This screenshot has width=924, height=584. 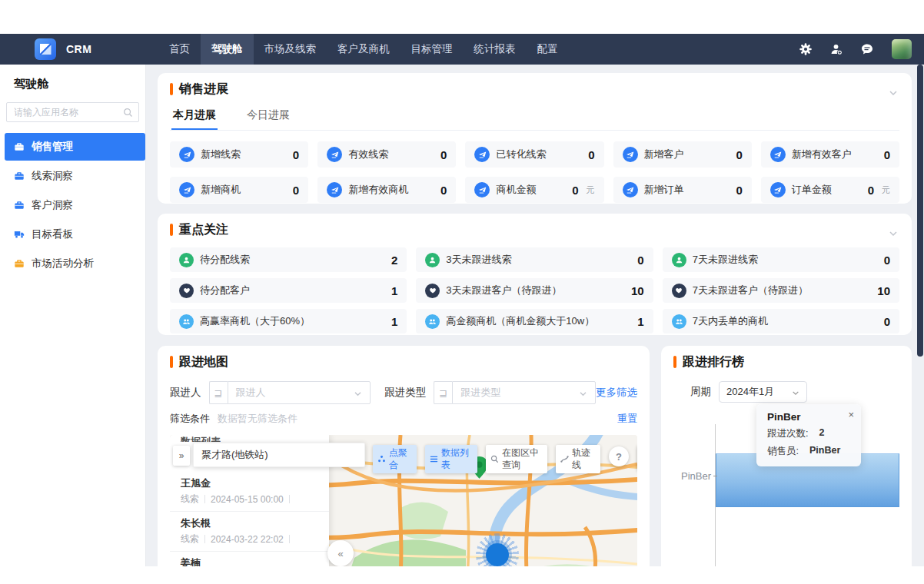 I want to click on more-filters-link: 更多筛选, so click(x=617, y=393).